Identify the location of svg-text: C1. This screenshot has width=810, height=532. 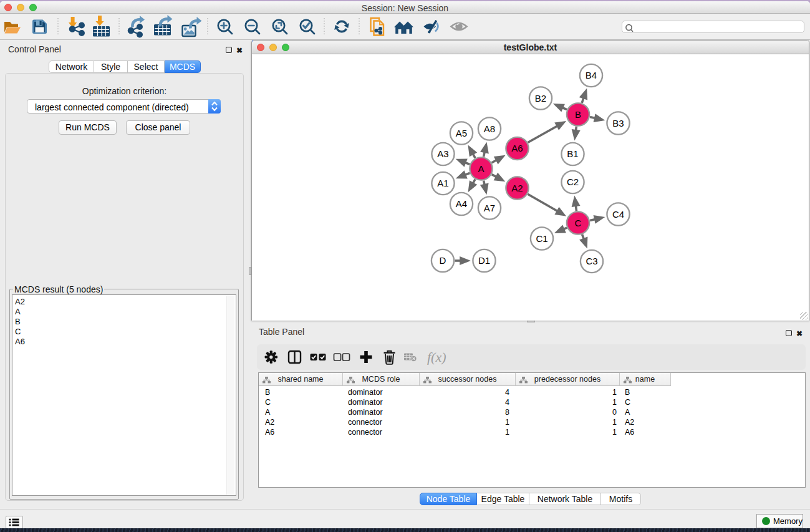
(541, 238).